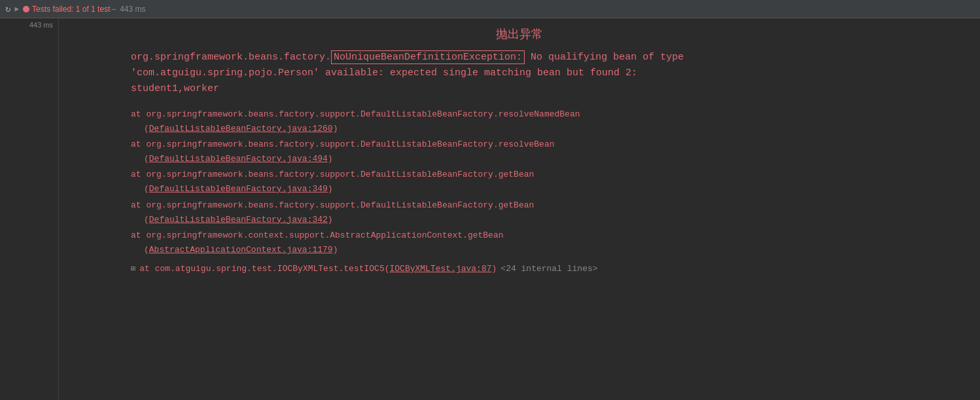 This screenshot has height=400, width=980. I want to click on expand-arrow: ▶, so click(17, 9).